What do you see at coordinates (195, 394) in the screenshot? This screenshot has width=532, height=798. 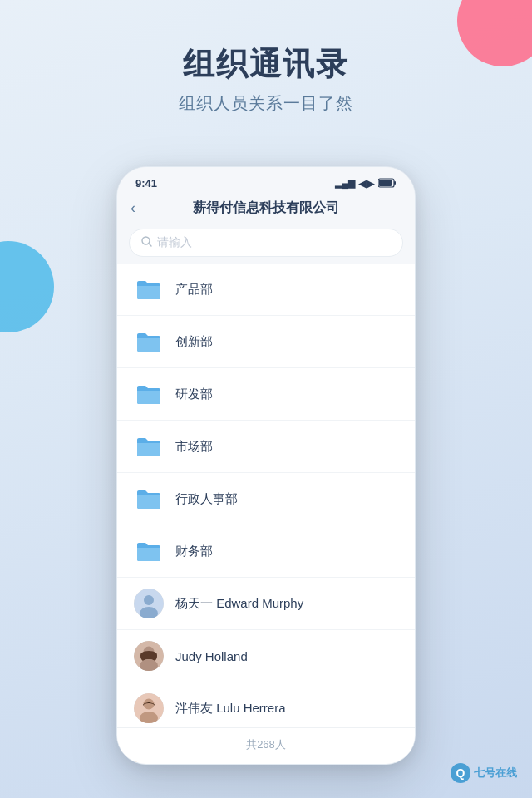 I see `folder-label-3: 研发部` at bounding box center [195, 394].